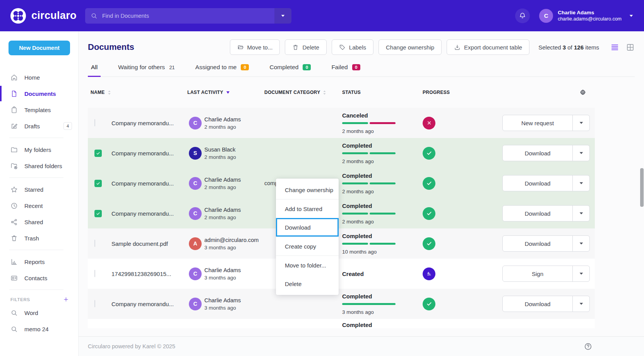  I want to click on menu-item-add-to-starred: Add to Starred, so click(307, 209).